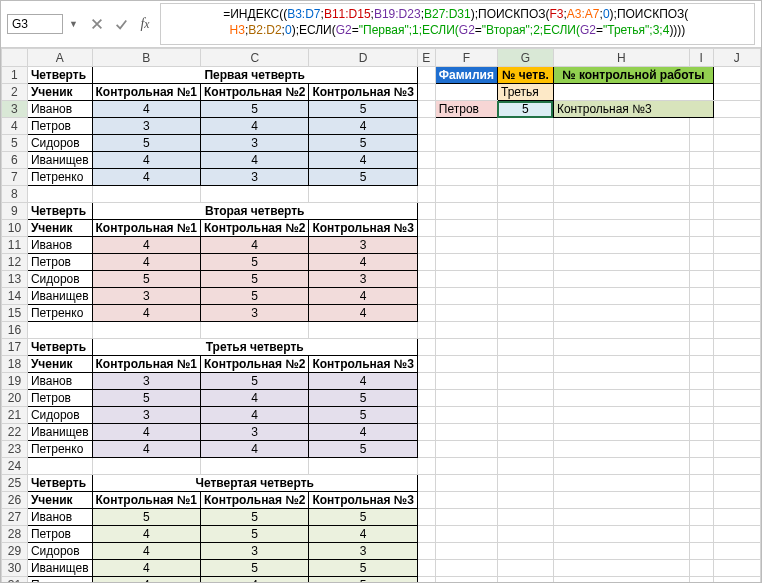 The height and width of the screenshot is (583, 762). Describe the element at coordinates (146, 364) in the screenshot. I see `cell-B18: Контрольная №1` at that location.